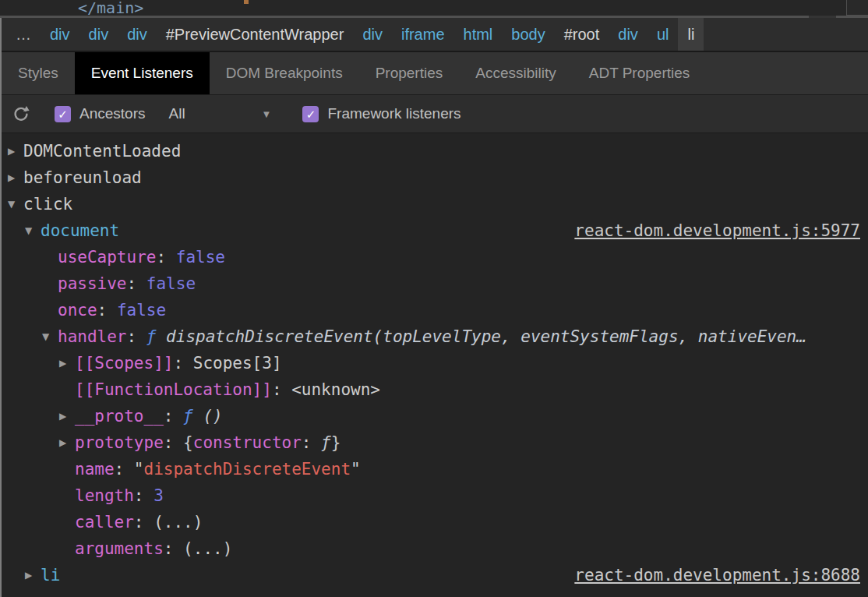 This screenshot has width=868, height=597. I want to click on tree-text-prop: handler, so click(92, 337).